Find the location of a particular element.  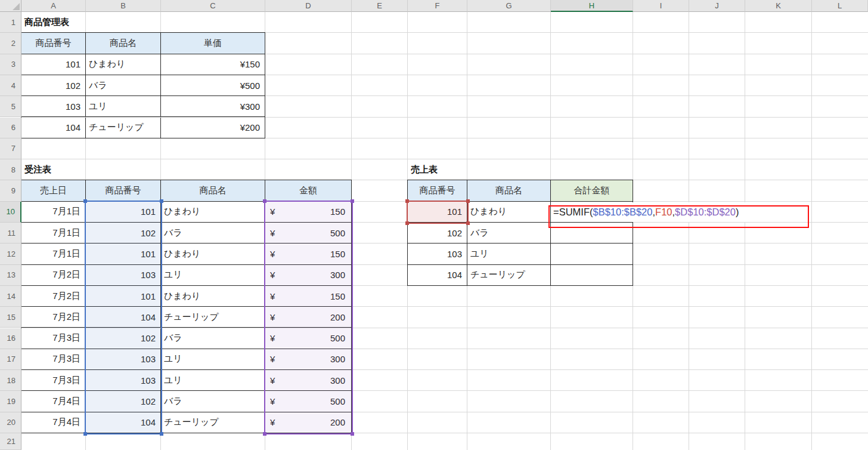

criteria-range-highlight-B10-B20 is located at coordinates (123, 318).